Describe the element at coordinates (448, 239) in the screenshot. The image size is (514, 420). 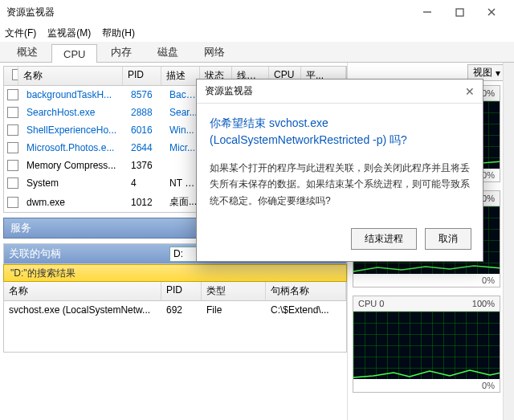
I see `cancel-button: 取消` at that location.